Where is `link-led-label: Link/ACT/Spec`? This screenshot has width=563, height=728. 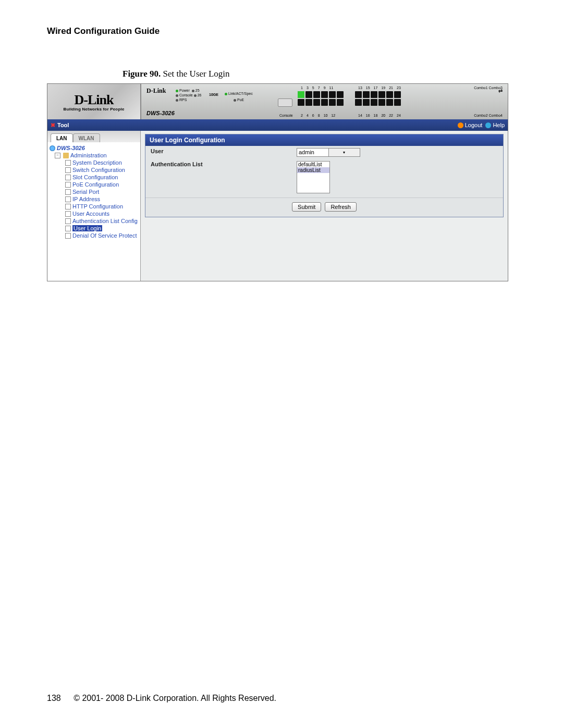 link-led-label: Link/ACT/Spec is located at coordinates (239, 94).